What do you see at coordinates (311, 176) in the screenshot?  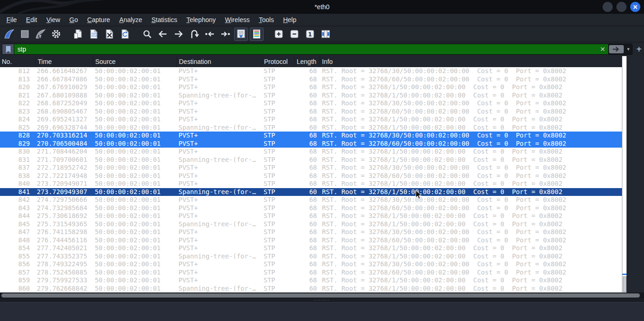 I see `packet-row-838: 838272.72217494850:00:00:02:00:01PVST+ST…` at bounding box center [311, 176].